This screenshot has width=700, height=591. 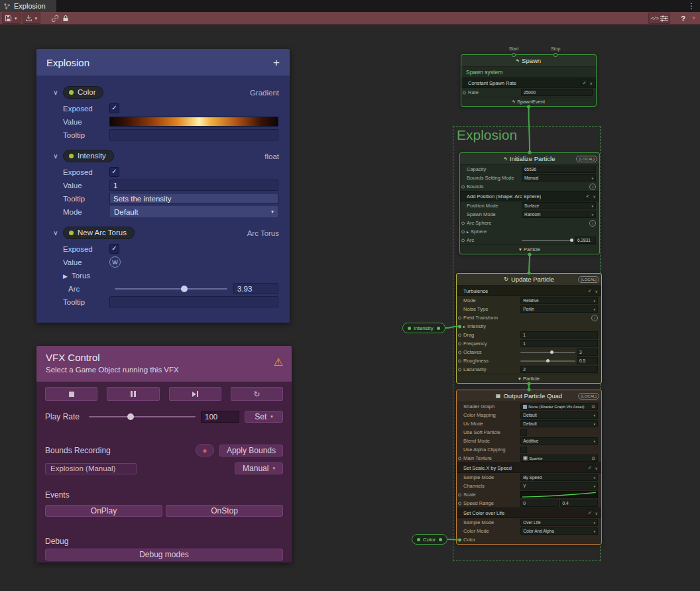 What do you see at coordinates (171, 276) in the screenshot?
I see `row-torus-foldout: ▶Torus` at bounding box center [171, 276].